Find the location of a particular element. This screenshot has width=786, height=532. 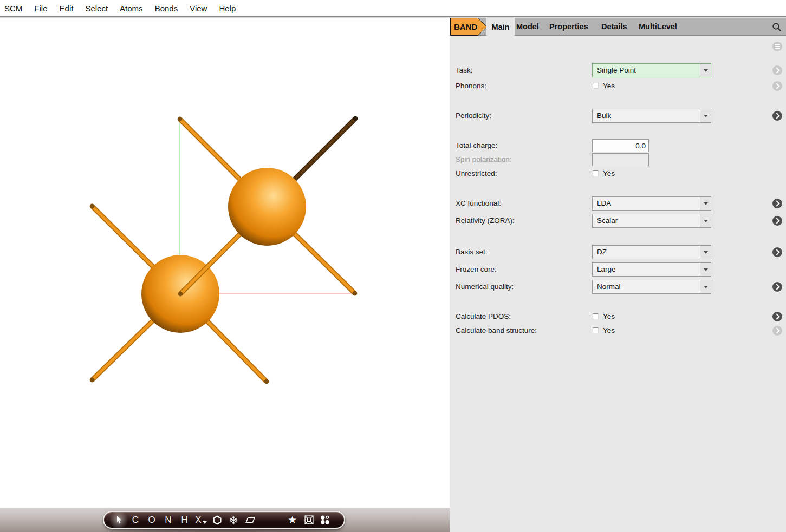

calculate-pdos-checkbox is located at coordinates (596, 316).